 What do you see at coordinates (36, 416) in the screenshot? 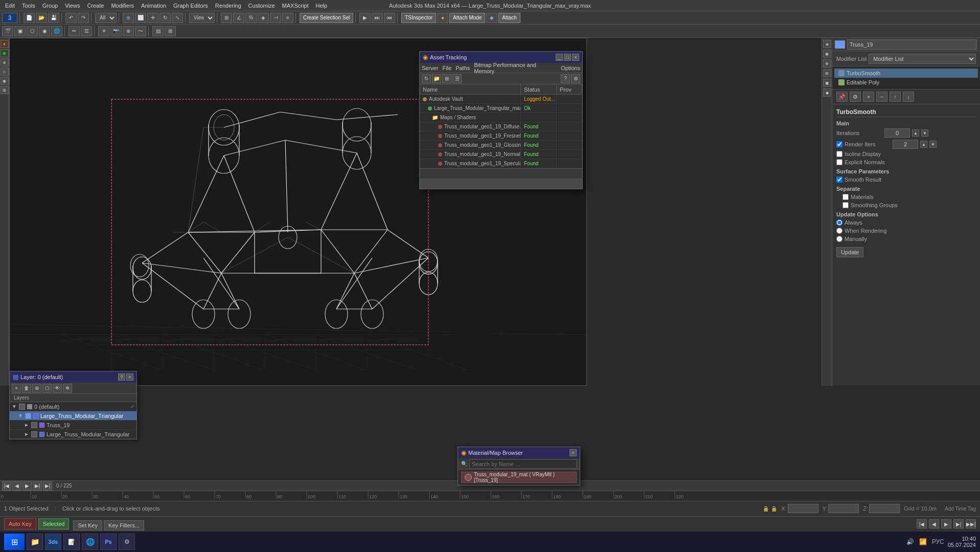
I see `lp-color-lt` at bounding box center [36, 416].